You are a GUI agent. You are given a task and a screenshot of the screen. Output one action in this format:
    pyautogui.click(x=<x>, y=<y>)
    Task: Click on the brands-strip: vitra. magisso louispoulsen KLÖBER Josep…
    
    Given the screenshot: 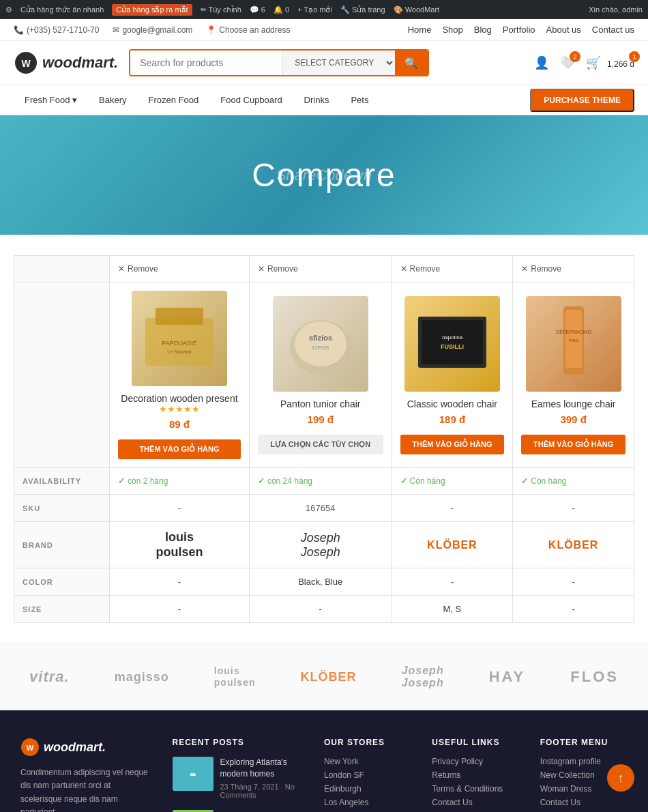 What is the action you would take?
    pyautogui.click(x=324, y=677)
    